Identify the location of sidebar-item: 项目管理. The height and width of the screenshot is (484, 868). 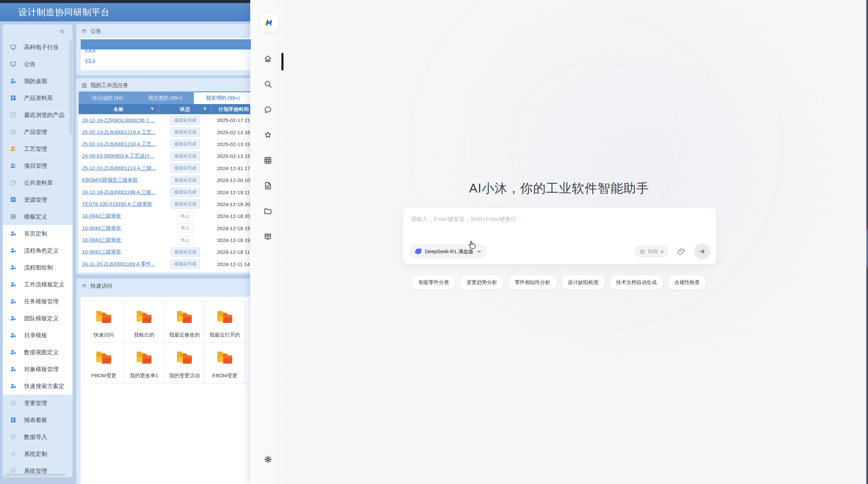
(38, 166).